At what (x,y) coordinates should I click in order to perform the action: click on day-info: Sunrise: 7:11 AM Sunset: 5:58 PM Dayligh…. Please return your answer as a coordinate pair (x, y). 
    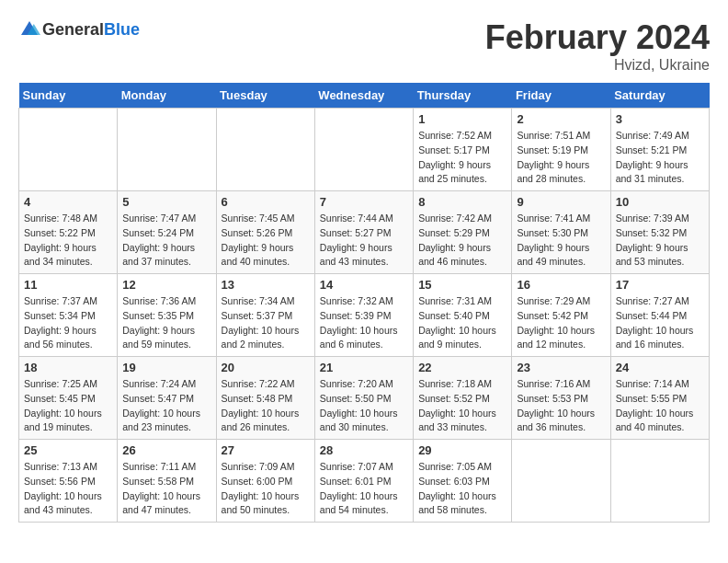
    Looking at the image, I should click on (166, 489).